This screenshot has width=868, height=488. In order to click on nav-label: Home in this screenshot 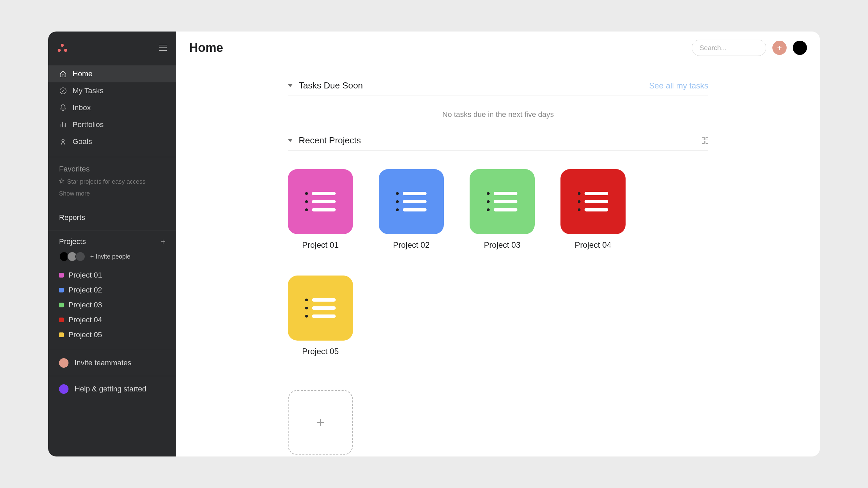, I will do `click(83, 74)`.